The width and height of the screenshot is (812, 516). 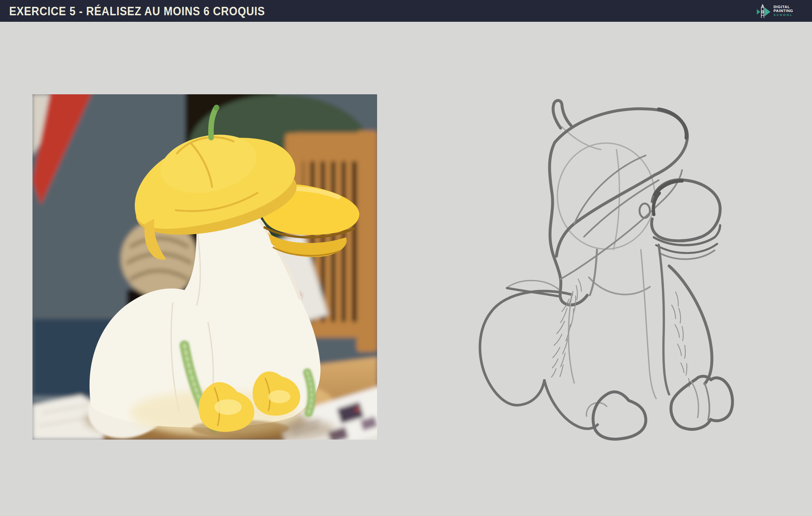 What do you see at coordinates (686, 219) in the screenshot?
I see `sketch-beak` at bounding box center [686, 219].